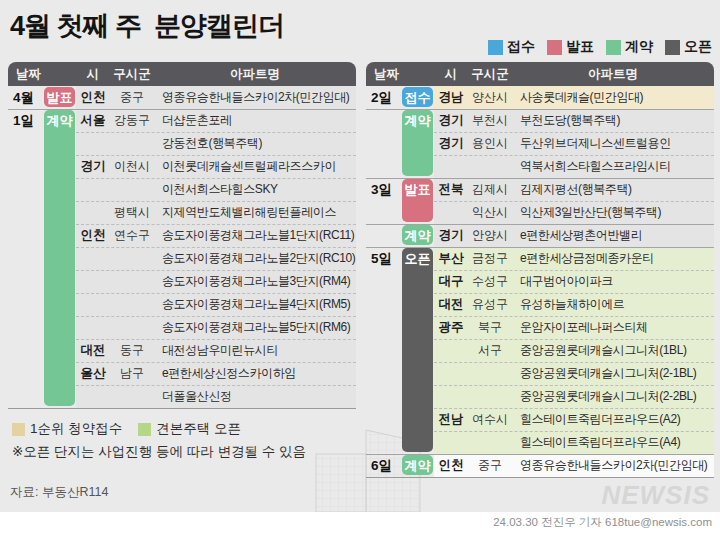 The width and height of the screenshot is (720, 534). What do you see at coordinates (132, 120) in the screenshot?
I see `gu-cell: 강동구` at bounding box center [132, 120].